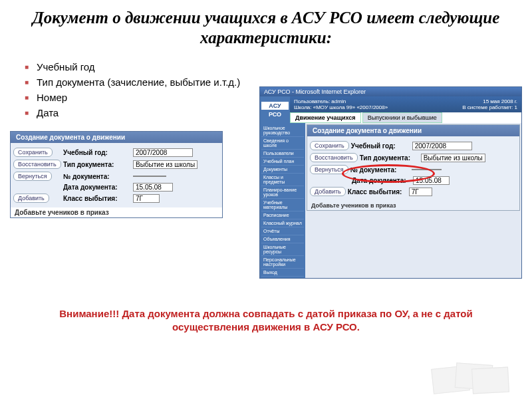 This screenshot has height=399, width=532. What do you see at coordinates (283, 144) in the screenshot?
I see `sidebar-item: Сведения о школе` at bounding box center [283, 144].